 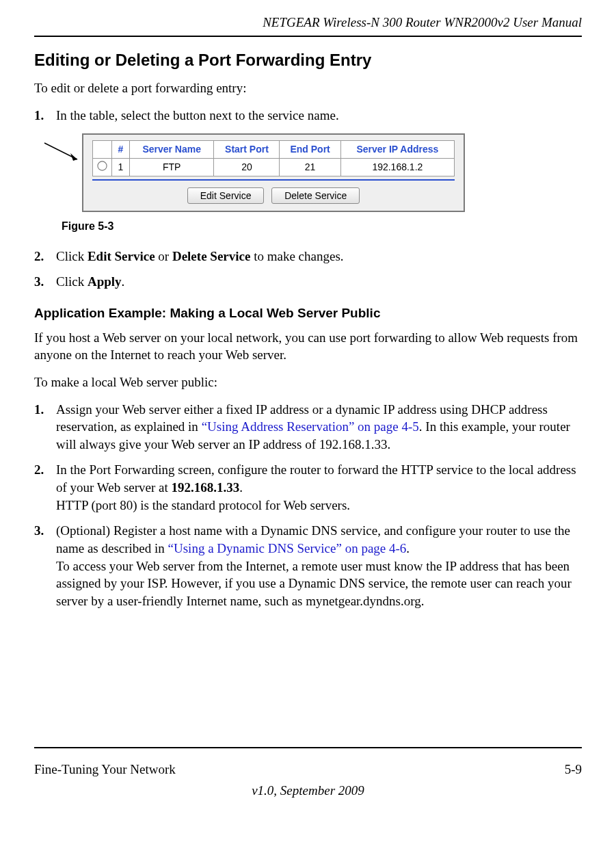 What do you see at coordinates (121, 168) in the screenshot?
I see `cell-number: 1` at bounding box center [121, 168].